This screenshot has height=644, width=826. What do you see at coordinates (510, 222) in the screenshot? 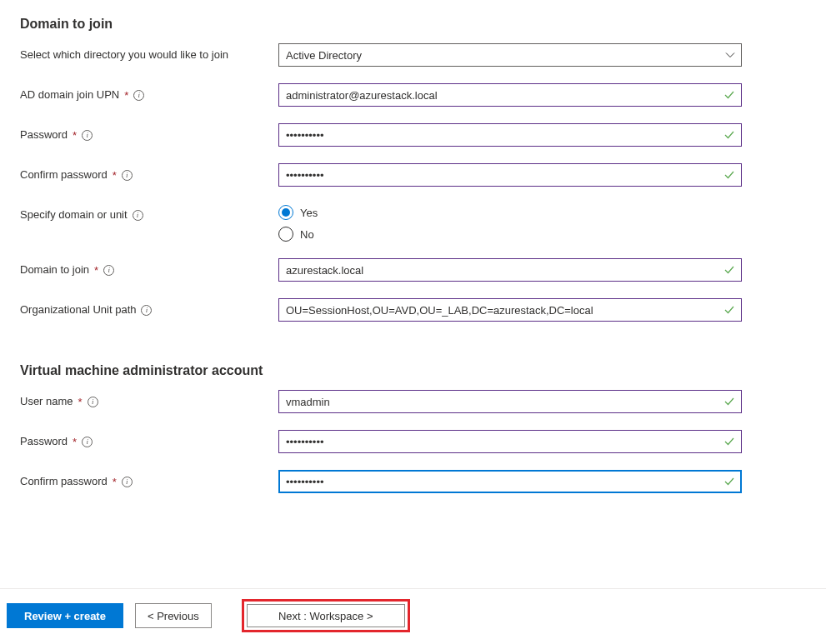
I see `specify-unit-radio-group: Yes No` at bounding box center [510, 222].